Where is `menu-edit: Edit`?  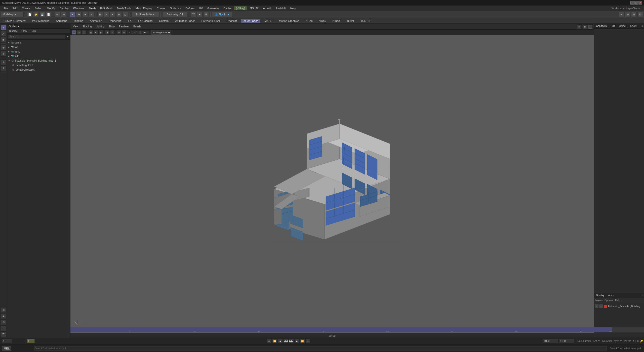
menu-edit: Edit is located at coordinates (15, 8).